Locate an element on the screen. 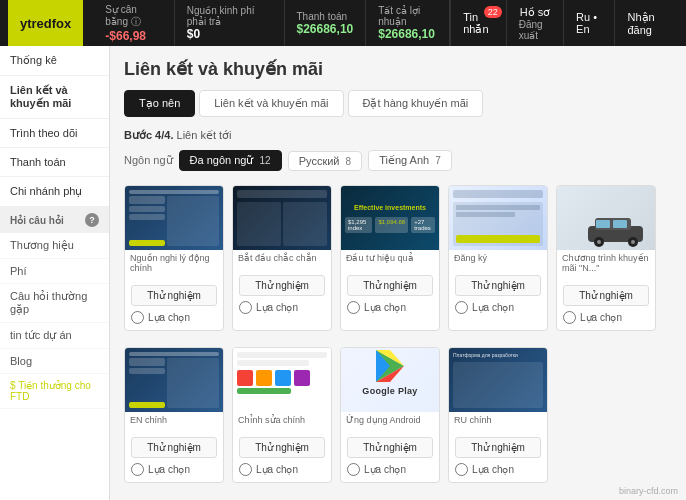 This screenshot has width=686, height=500. sidebar-item-payment: Thanh toán is located at coordinates (54, 162).